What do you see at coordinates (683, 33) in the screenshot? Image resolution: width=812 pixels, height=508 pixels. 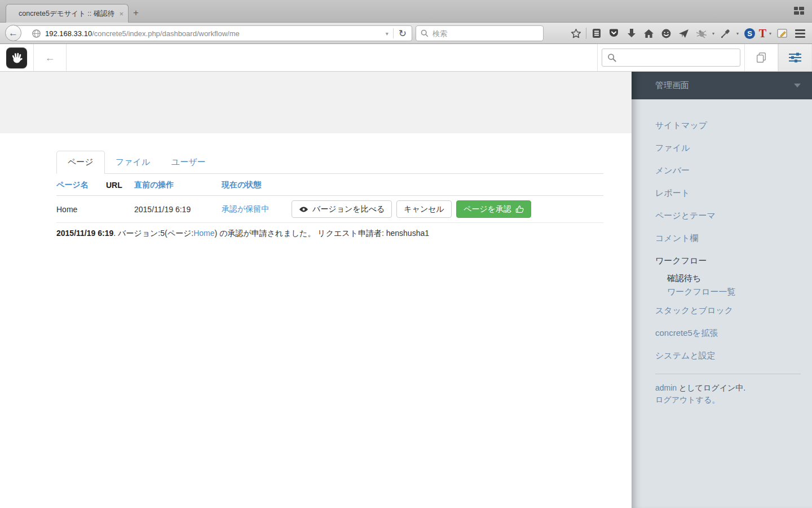 I see `send-addon-icon` at bounding box center [683, 33].